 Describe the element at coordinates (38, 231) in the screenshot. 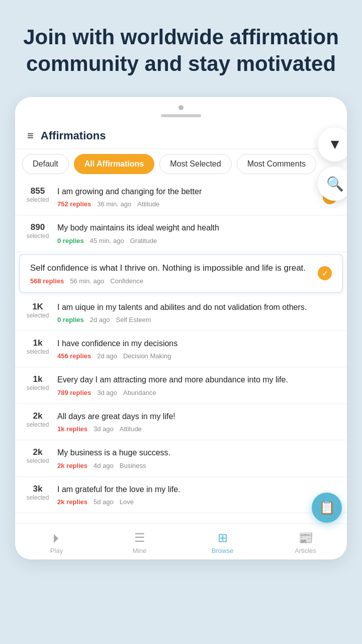

I see `selected-count: 890 selected` at that location.